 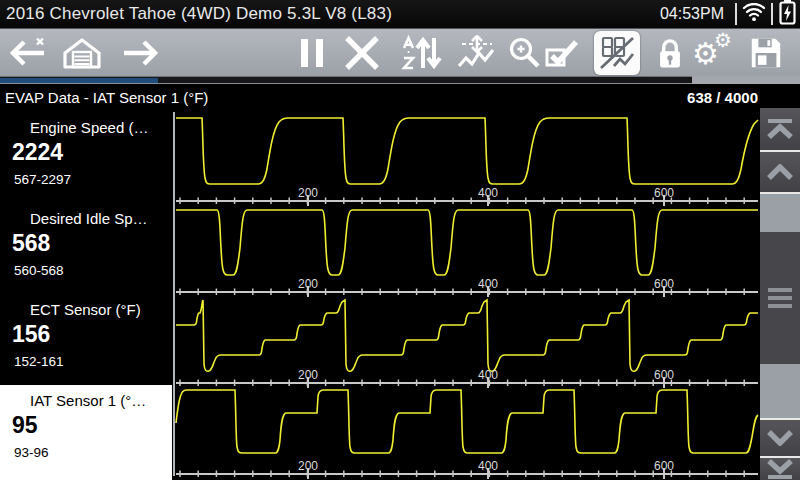 What do you see at coordinates (766, 53) in the screenshot?
I see `save-button` at bounding box center [766, 53].